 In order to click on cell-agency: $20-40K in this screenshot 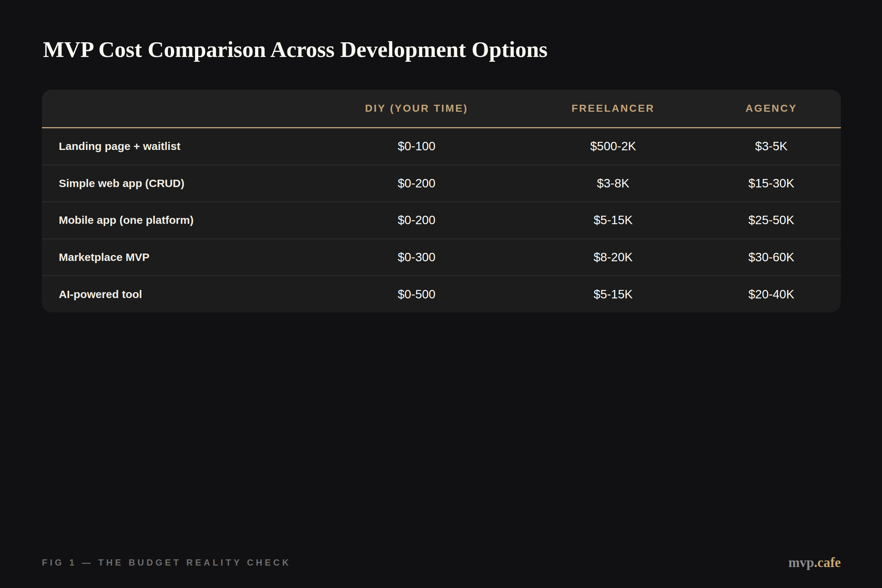, I will do `click(771, 294)`.